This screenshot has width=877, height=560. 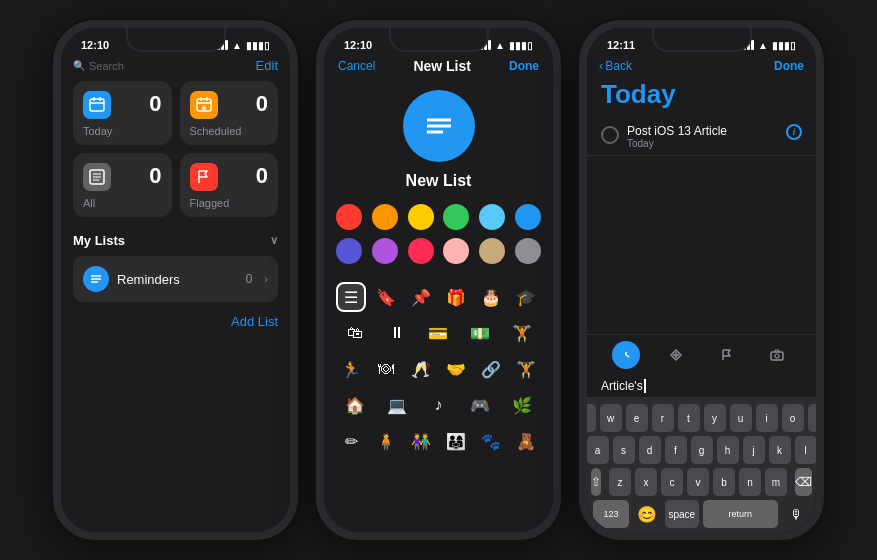 I want to click on key-u: u, so click(x=741, y=418).